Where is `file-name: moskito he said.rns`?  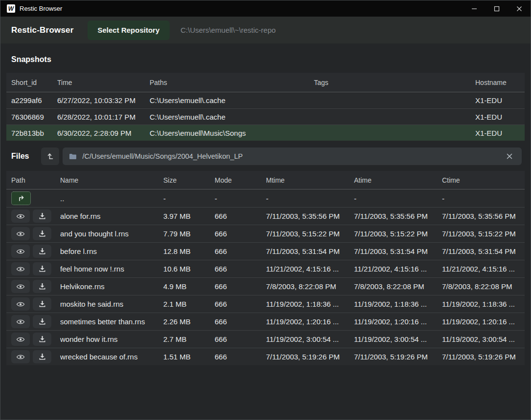
file-name: moskito he said.rns is located at coordinates (111, 304).